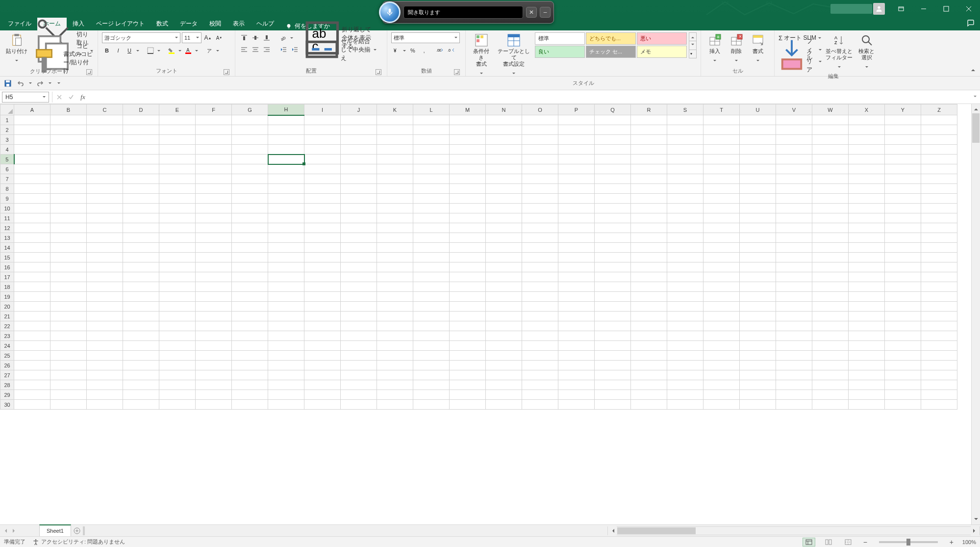  What do you see at coordinates (540, 307) in the screenshot?
I see `cell-O20` at bounding box center [540, 307].